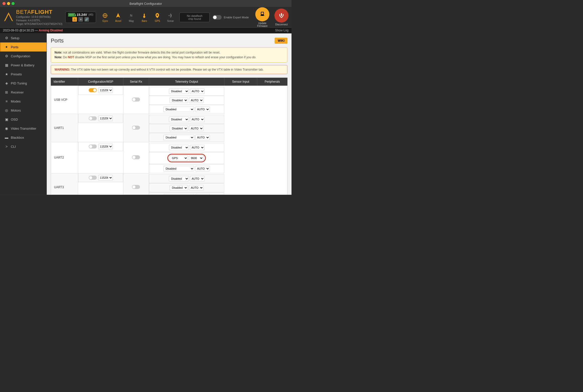  Describe the element at coordinates (39, 12) in the screenshot. I see `logo-text: BETAFLIGHT` at that location.